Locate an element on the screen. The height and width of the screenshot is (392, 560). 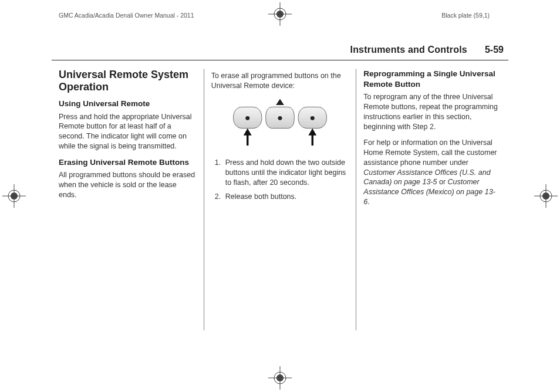
help-text-3: . is located at coordinates (369, 202).